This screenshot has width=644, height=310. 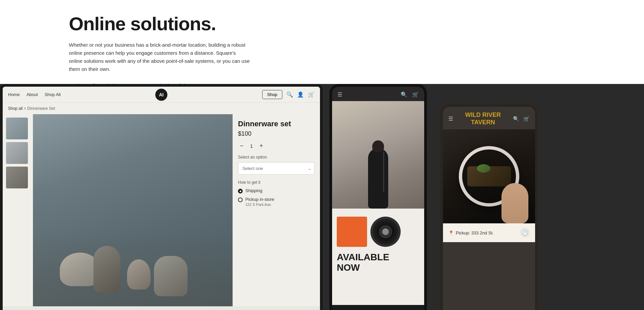 What do you see at coordinates (276, 182) in the screenshot?
I see `delivery-title: How to get it` at bounding box center [276, 182].